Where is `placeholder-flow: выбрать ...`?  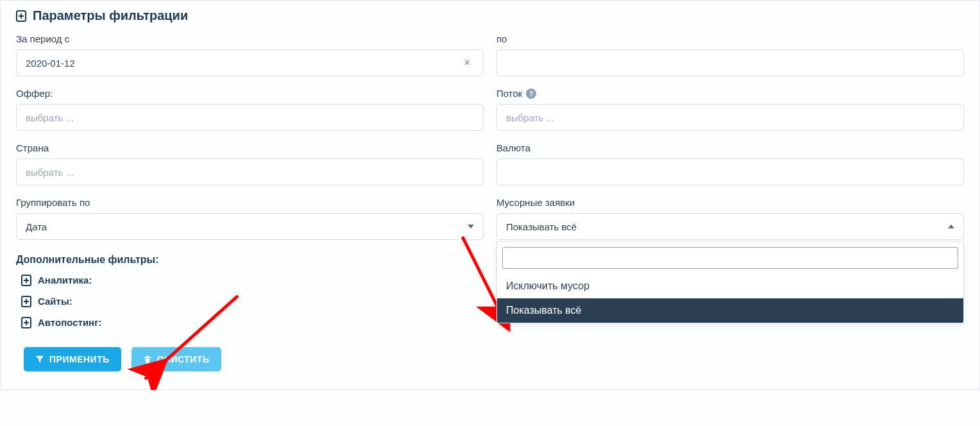
placeholder-flow: выбрать ... is located at coordinates (530, 118).